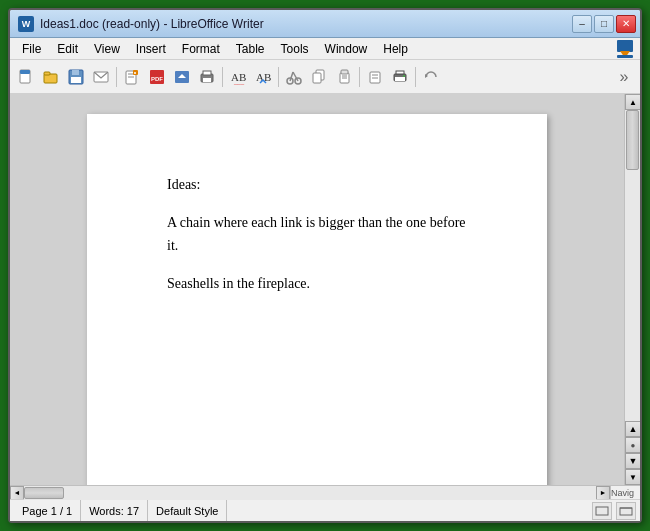 The height and width of the screenshot is (531, 650). Describe the element at coordinates (141, 24) in the screenshot. I see `title-bar-left: W Ideas1.doc (read-only) - LibreOffice W…` at that location.